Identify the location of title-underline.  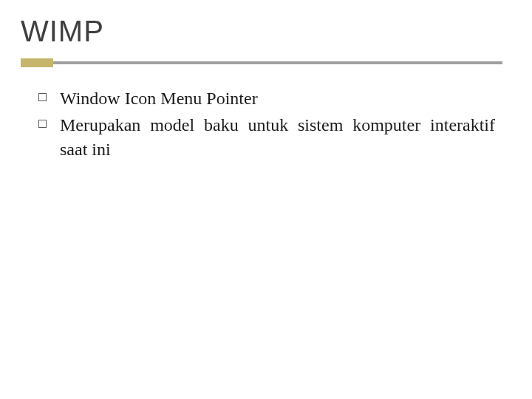
(262, 63).